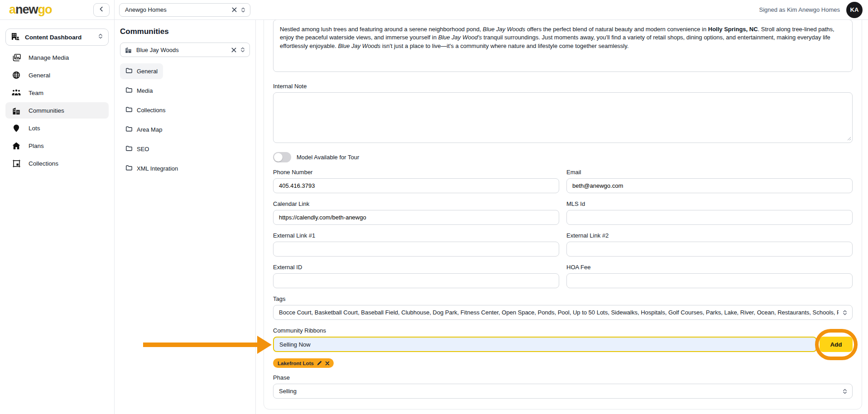  What do you see at coordinates (416, 186) in the screenshot?
I see `phone-input` at bounding box center [416, 186].